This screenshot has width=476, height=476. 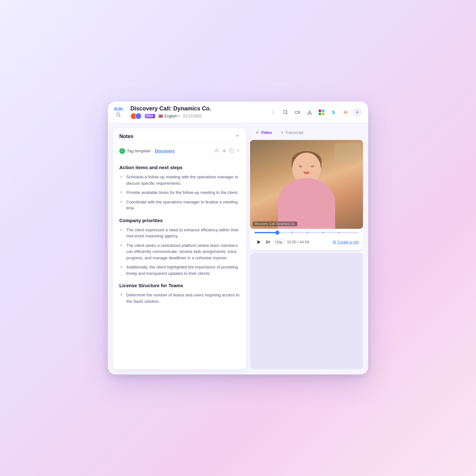 What do you see at coordinates (197, 112) in the screenshot?
I see `header-title-area: Discovery Call: Dynamics Co. PRO 🇬🇧 Engl…` at bounding box center [197, 112].